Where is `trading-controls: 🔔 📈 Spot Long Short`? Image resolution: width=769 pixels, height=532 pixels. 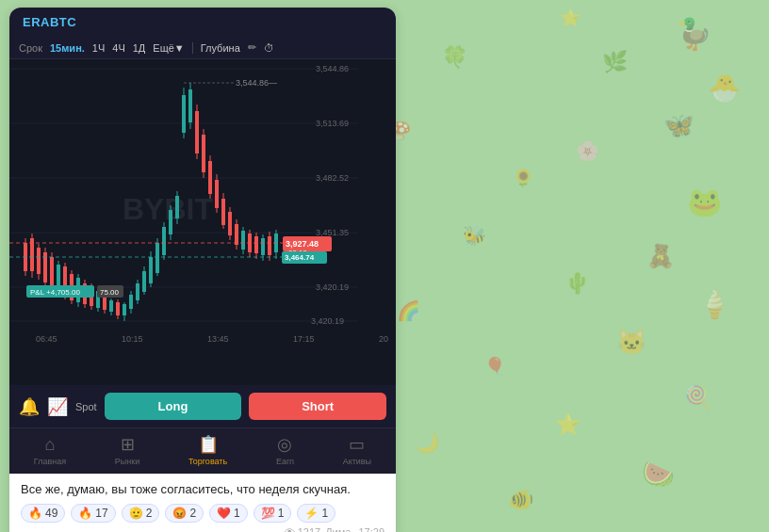 trading-controls: 🔔 📈 Spot Long Short is located at coordinates (203, 407).